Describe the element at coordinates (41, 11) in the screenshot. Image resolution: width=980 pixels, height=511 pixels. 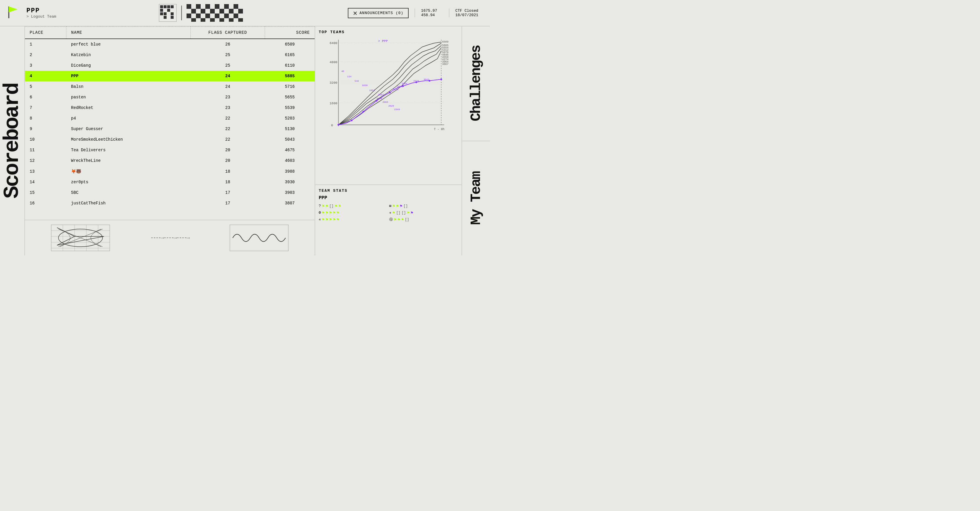
I see `team-name-label: PPP` at that location.